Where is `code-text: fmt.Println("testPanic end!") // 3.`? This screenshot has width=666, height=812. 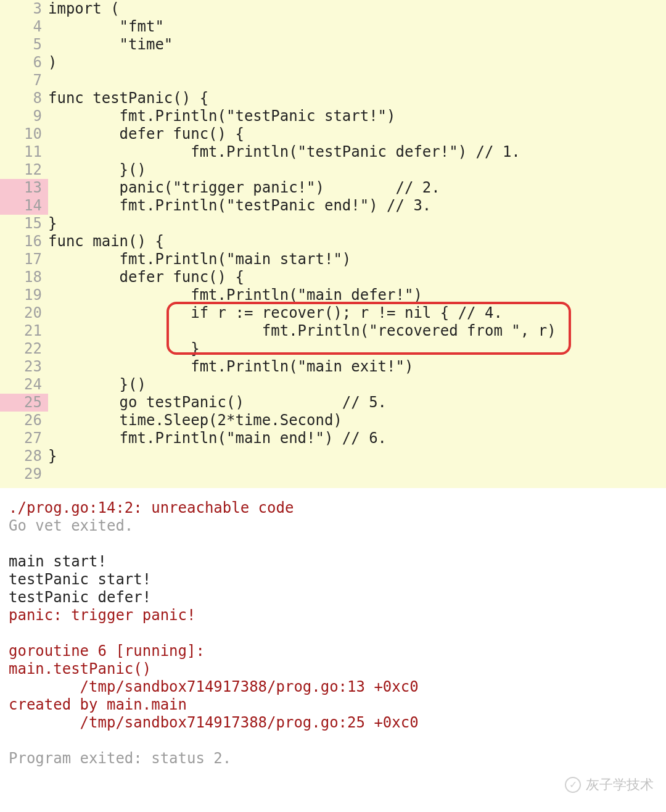 code-text: fmt.Println("testPanic end!") // 3. is located at coordinates (239, 206).